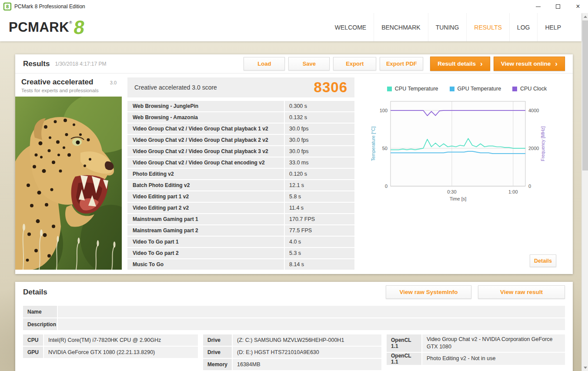 The image size is (588, 371). Describe the element at coordinates (558, 7) in the screenshot. I see `maximize-button` at that location.